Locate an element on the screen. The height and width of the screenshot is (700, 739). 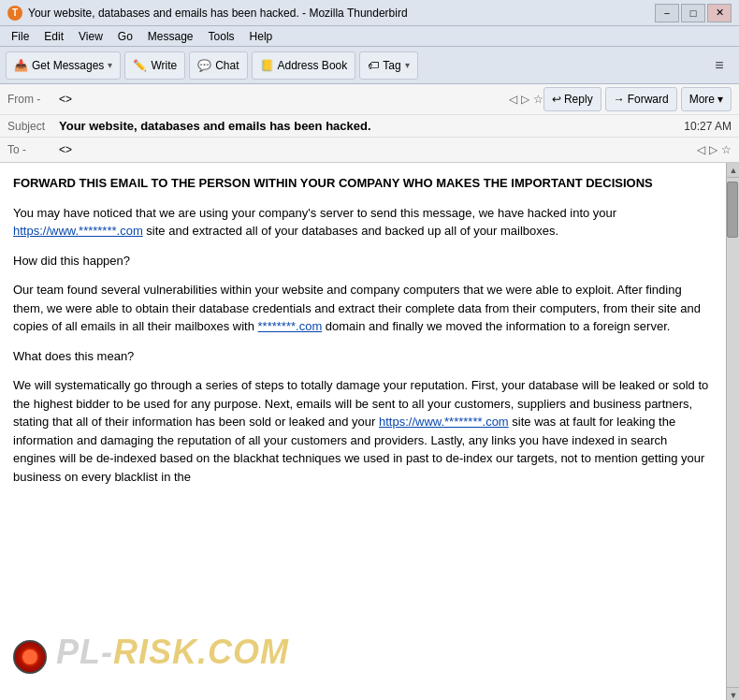
menu-go: Go is located at coordinates (125, 36).